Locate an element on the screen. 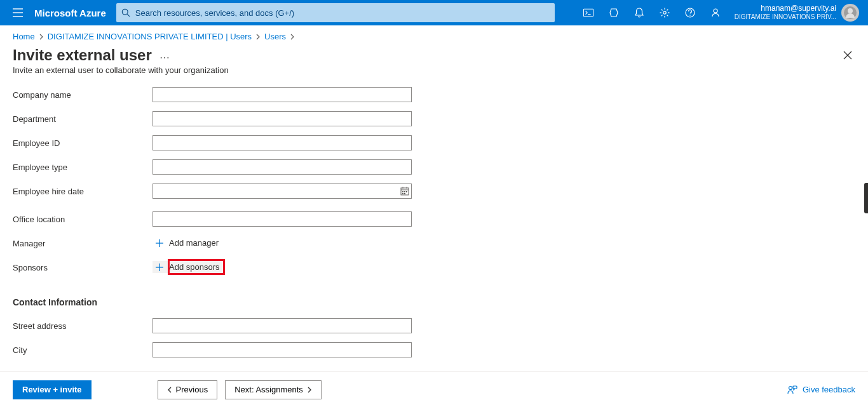 This screenshot has height=407, width=868. employee-hire-date-input is located at coordinates (282, 191).